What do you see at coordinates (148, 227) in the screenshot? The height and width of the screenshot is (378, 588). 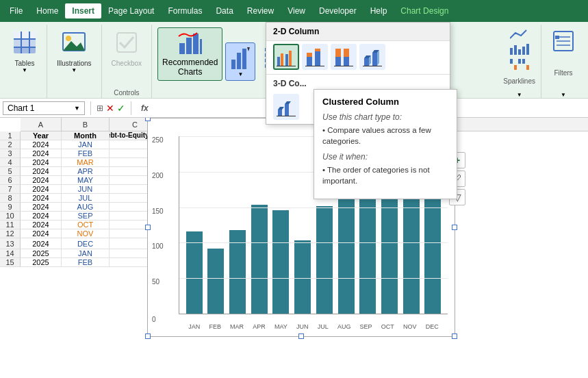 I see `chart-handle-ml` at bounding box center [148, 227].